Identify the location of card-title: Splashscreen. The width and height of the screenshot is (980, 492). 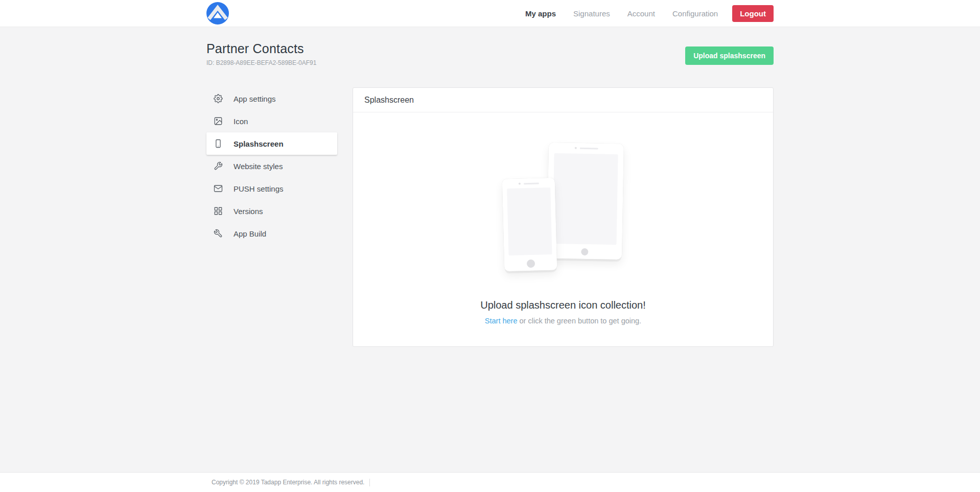
(389, 100).